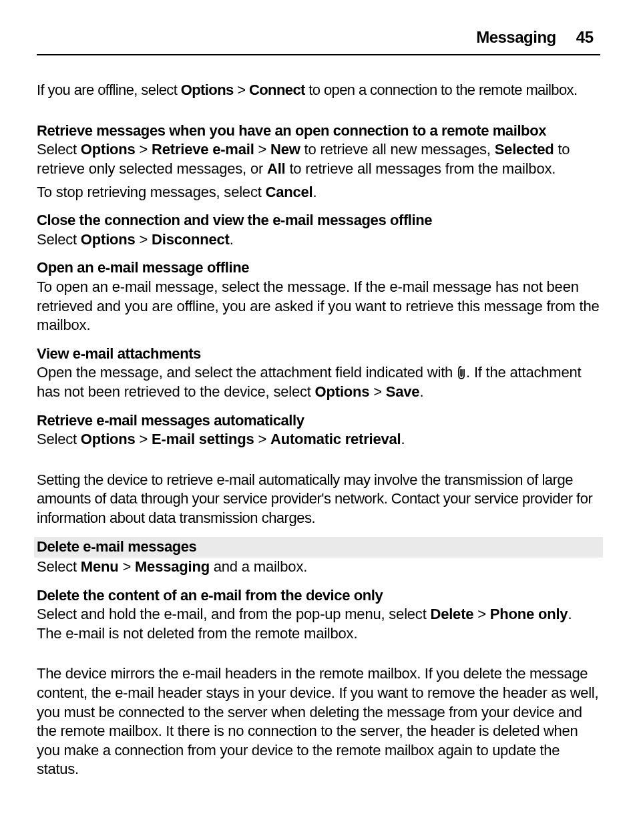 This screenshot has height=840, width=637. I want to click on auto-heading: Retrieve e-mail messages automatically, so click(318, 421).